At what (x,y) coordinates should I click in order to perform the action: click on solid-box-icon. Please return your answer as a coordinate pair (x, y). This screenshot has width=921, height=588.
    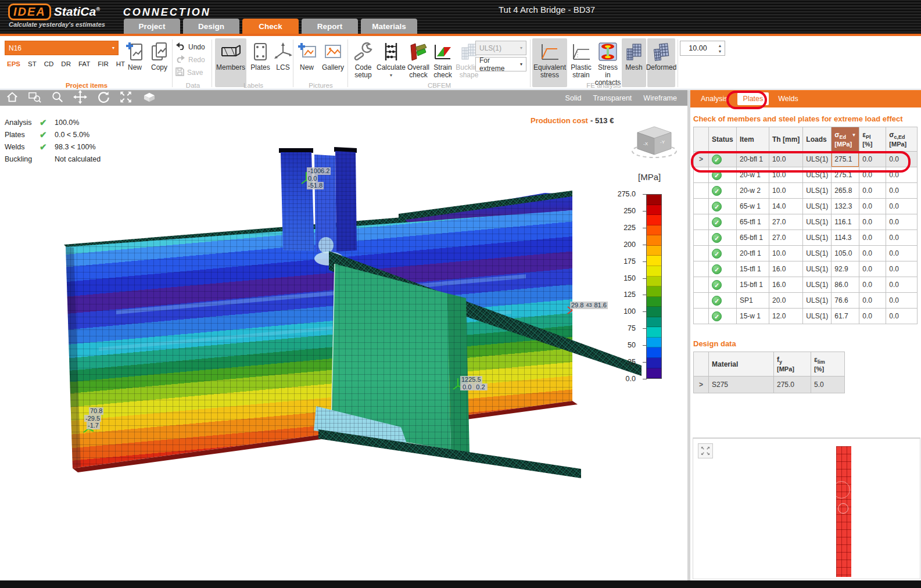
    Looking at the image, I should click on (149, 98).